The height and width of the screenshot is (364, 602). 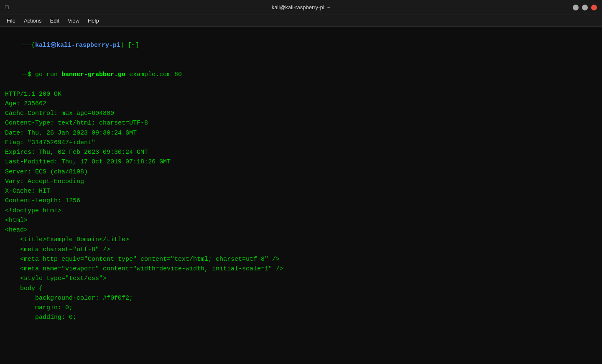 I want to click on window-title: kali@kali-raspberry-pi: ~, so click(x=301, y=8).